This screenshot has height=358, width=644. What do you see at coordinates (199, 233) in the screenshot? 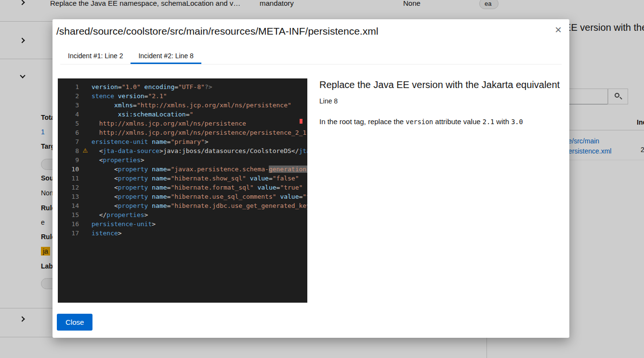
I see `code-text: istence>` at bounding box center [199, 233].